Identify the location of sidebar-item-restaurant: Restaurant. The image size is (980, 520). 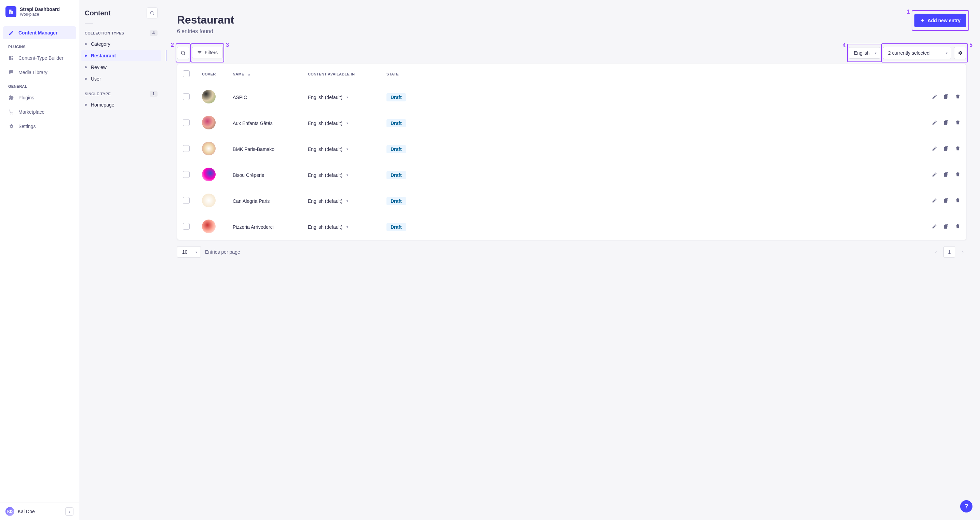
(121, 55).